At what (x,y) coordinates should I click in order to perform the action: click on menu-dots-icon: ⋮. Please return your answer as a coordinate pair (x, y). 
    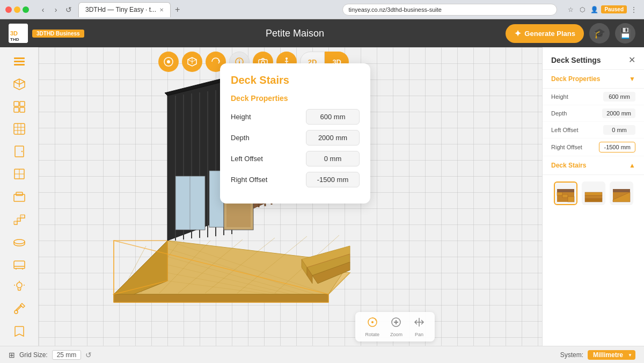
    Looking at the image, I should click on (634, 10).